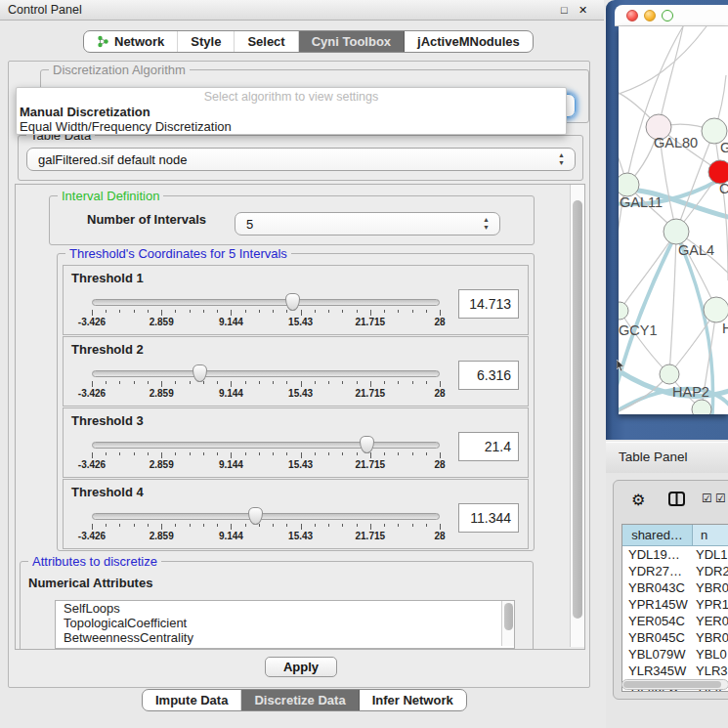 The width and height of the screenshot is (728, 728). Describe the element at coordinates (256, 516) in the screenshot. I see `threshold-4-thumb` at that location.